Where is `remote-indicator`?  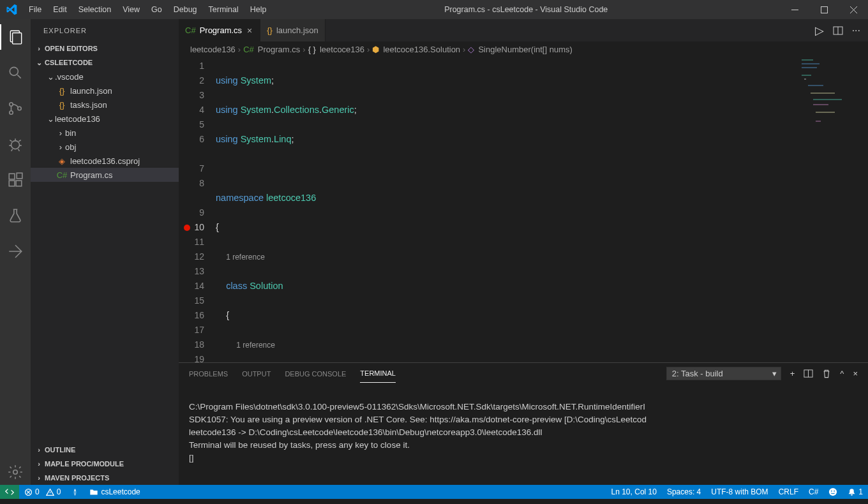
remote-indicator is located at coordinates (10, 492).